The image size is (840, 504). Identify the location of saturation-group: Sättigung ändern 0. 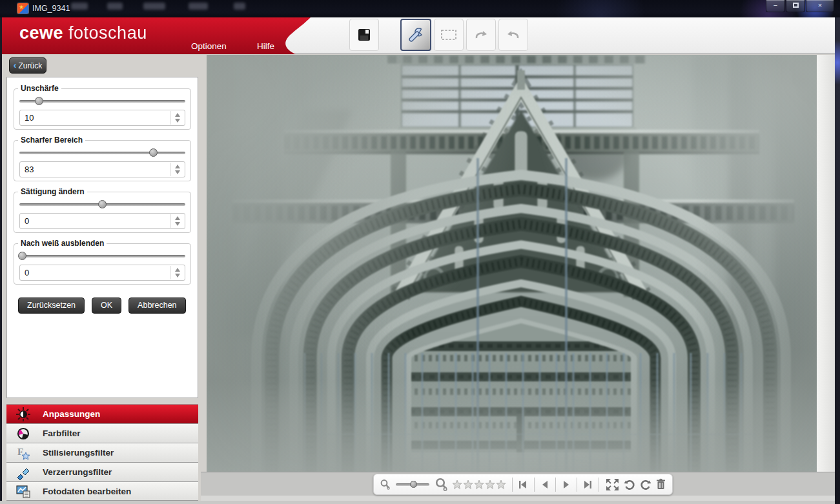
(102, 212).